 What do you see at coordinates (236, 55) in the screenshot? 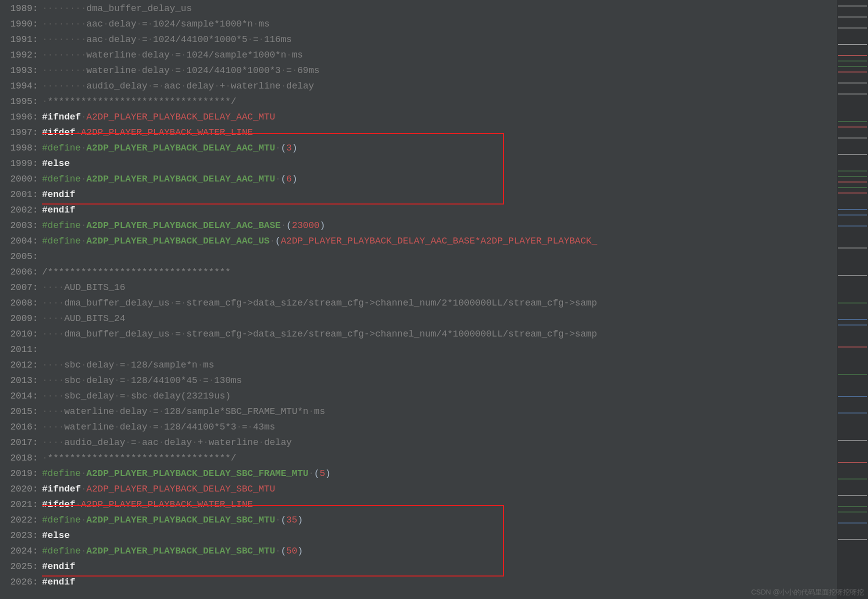
I see `token-cm: 1024/sample*1000*n` at bounding box center [236, 55].